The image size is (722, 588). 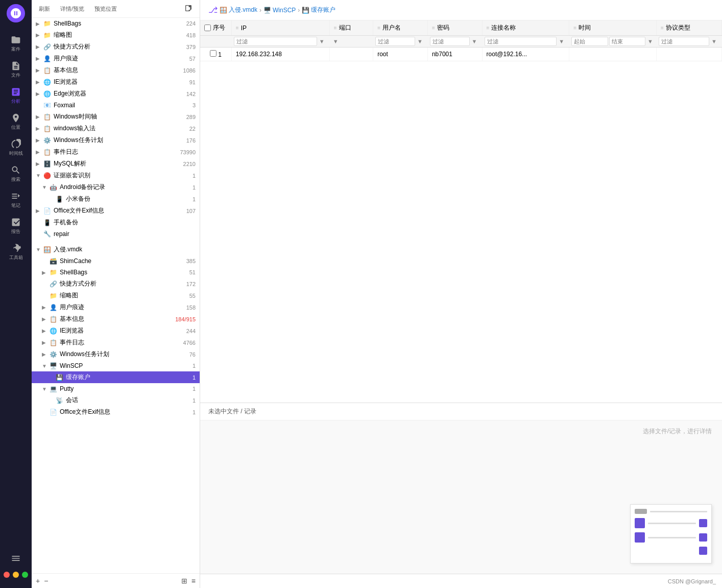 I want to click on filter-protocol-btn: ▼, so click(x=714, y=41).